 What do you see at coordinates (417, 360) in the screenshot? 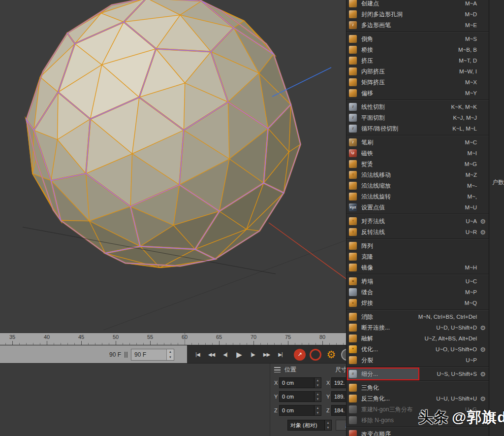
I see `menu-item-split: 分裂U~P` at bounding box center [417, 360].